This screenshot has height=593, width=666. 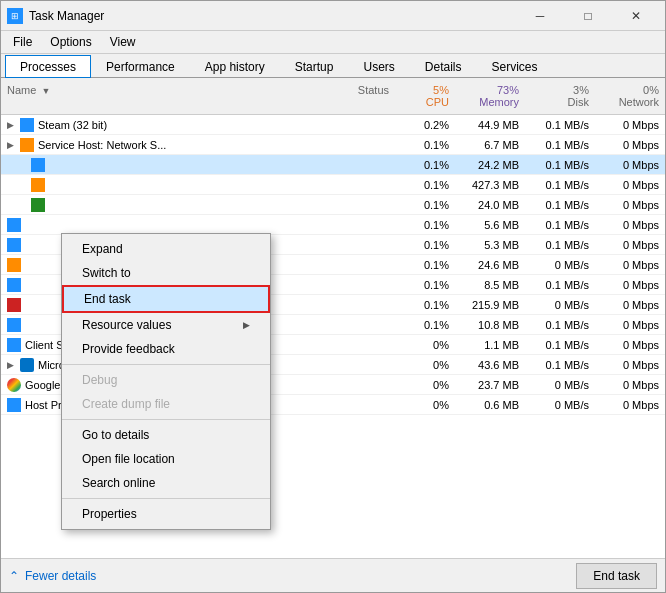 What do you see at coordinates (630, 96) in the screenshot?
I see `col-network: 0%Network` at bounding box center [630, 96].